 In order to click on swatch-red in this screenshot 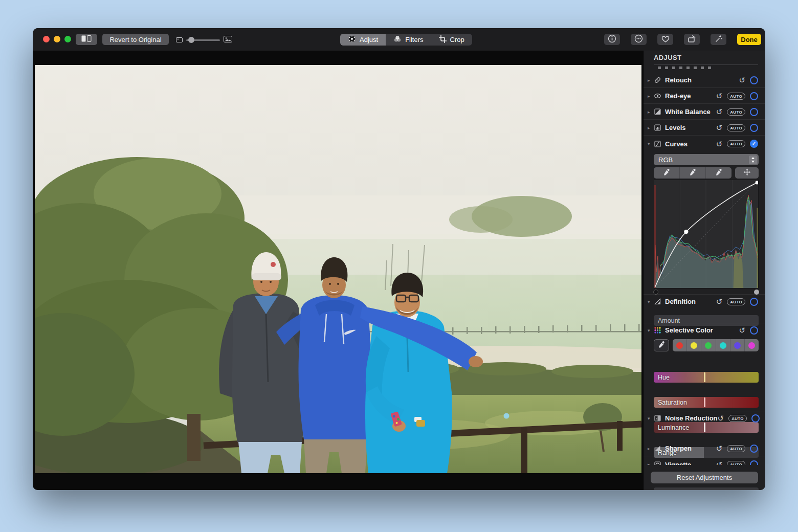, I will do `click(679, 345)`.